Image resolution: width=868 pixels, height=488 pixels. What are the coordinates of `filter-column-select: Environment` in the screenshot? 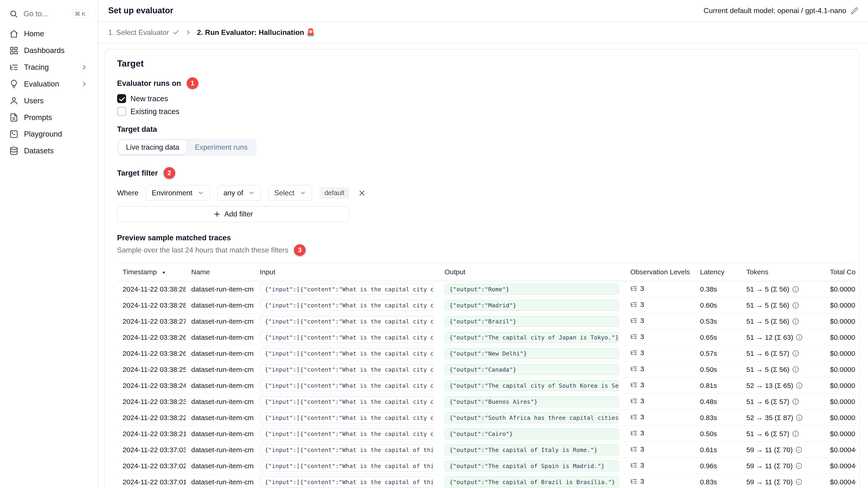 It's located at (178, 193).